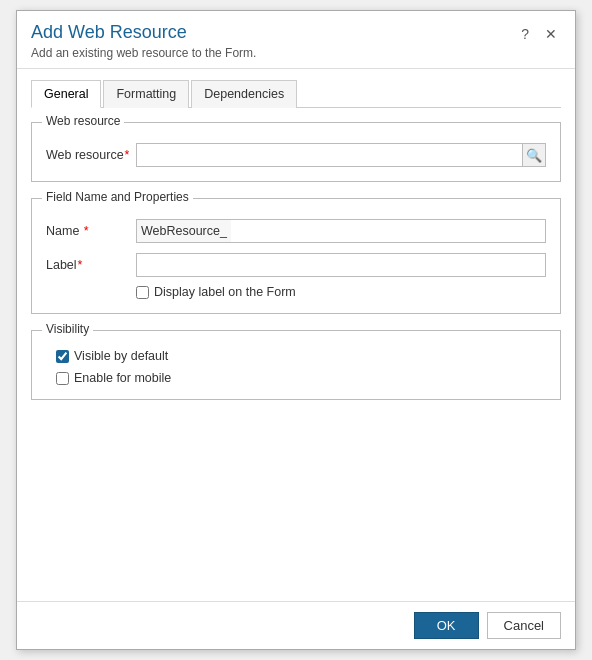  I want to click on tab-dependencies: Dependencies, so click(244, 94).